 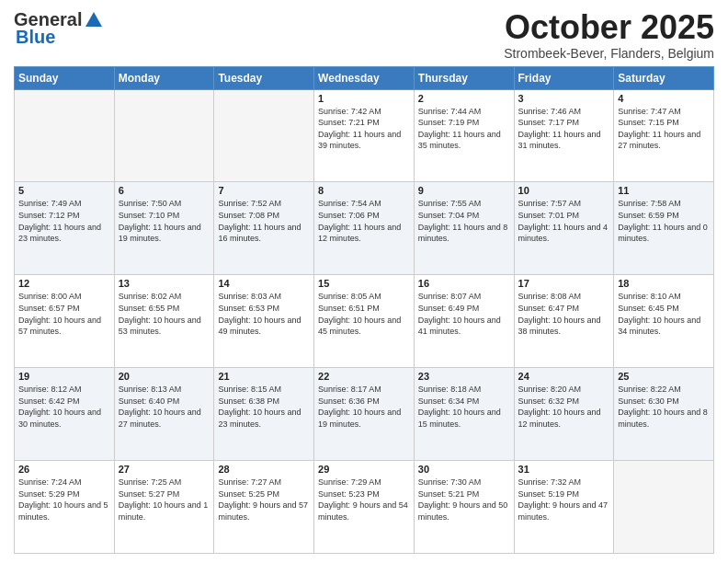 I want to click on day-number: 20, so click(x=165, y=376).